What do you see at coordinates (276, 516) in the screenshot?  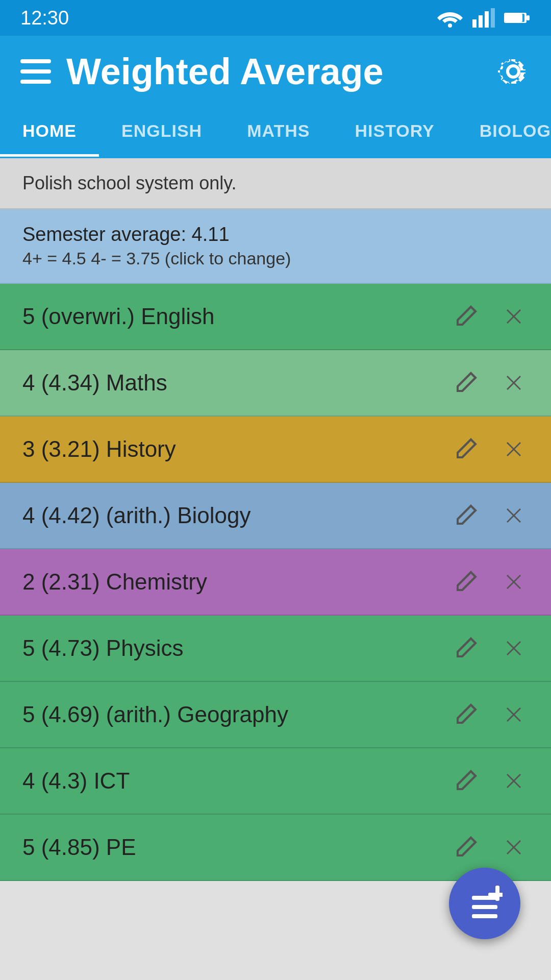 I see `subject-row: 4 (4.42) (arith.) Biology` at bounding box center [276, 516].